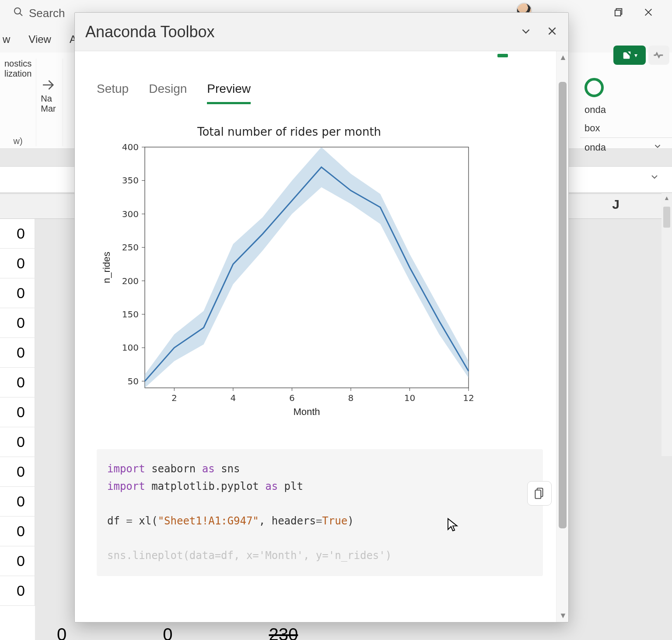 This screenshot has width=672, height=640. Describe the element at coordinates (130, 180) in the screenshot. I see `svg-text: 350` at that location.